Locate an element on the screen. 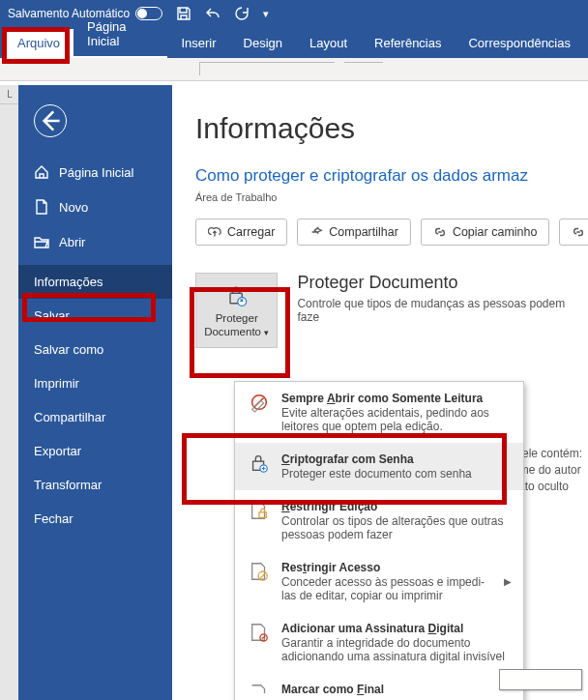  doc-title: Como proteger e criptografar os dados ar… is located at coordinates (392, 176).